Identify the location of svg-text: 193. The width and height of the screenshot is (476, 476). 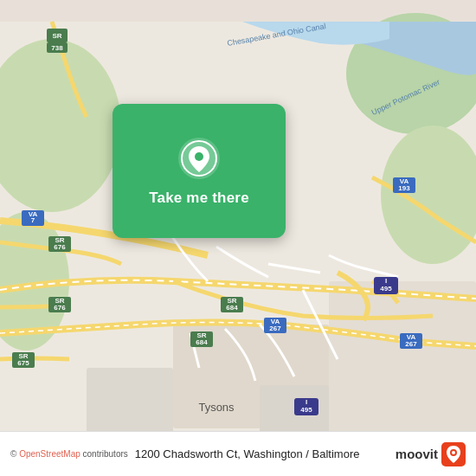
(404, 189).